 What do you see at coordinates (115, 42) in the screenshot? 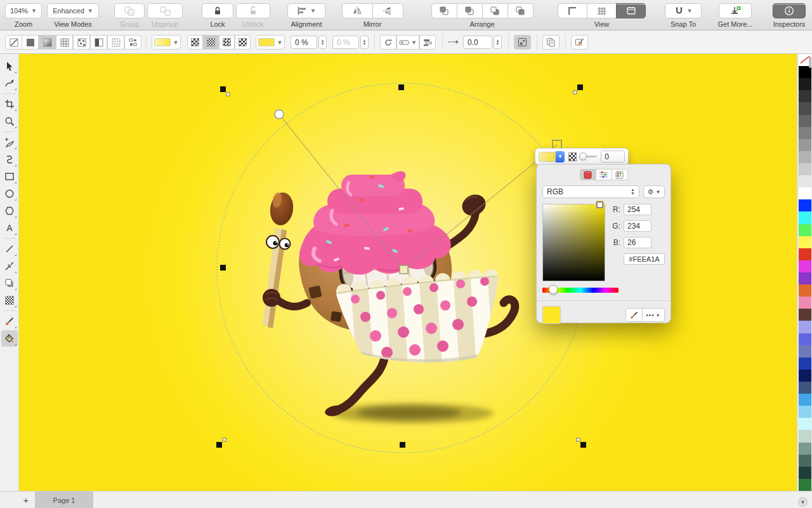
I see `fill-mesh-button` at bounding box center [115, 42].